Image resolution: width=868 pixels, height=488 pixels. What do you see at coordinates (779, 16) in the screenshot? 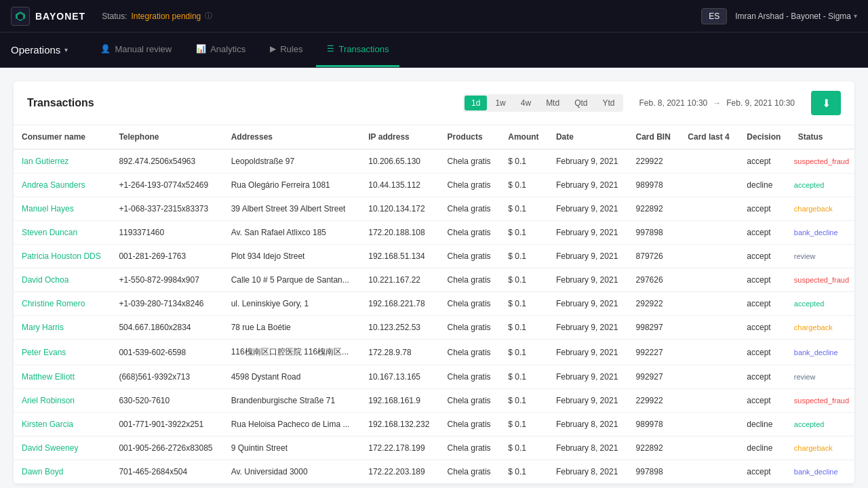
I see `top-bar-right: ES Imran Arshad - Bayonet - Sigma ▾` at bounding box center [779, 16].